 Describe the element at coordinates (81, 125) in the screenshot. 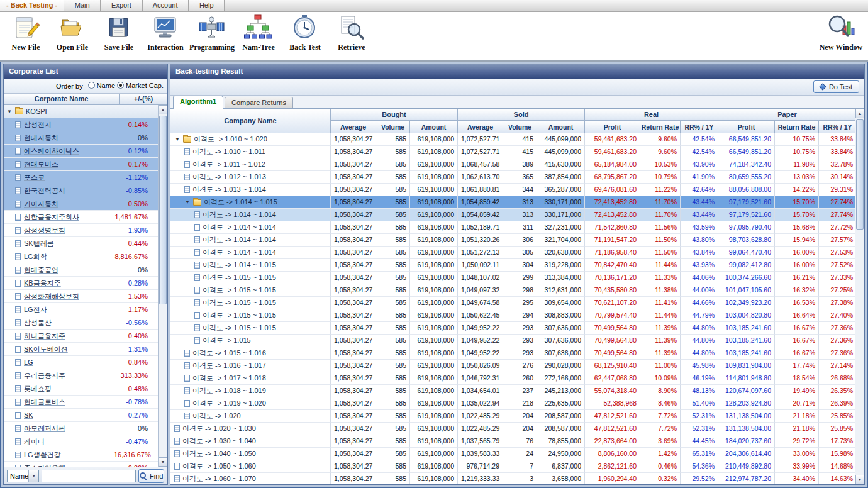

I see `corporate-row: 삼성전자0.14%` at that location.